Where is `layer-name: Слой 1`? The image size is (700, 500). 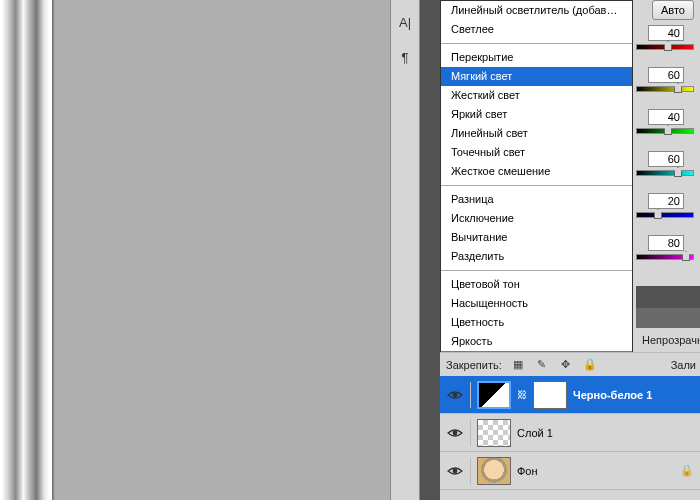
layer-name: Слой 1 is located at coordinates (535, 433).